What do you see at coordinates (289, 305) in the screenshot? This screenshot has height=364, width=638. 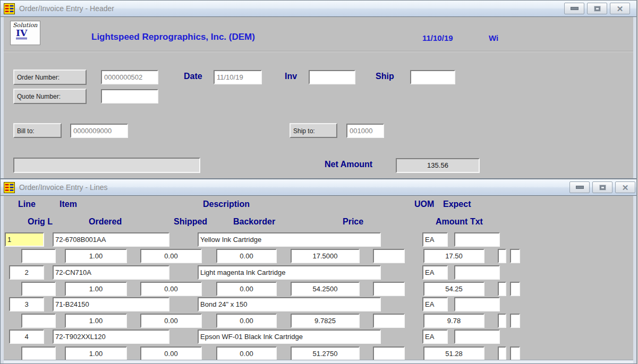 I see `description-field: Bond 24" x 150` at bounding box center [289, 305].